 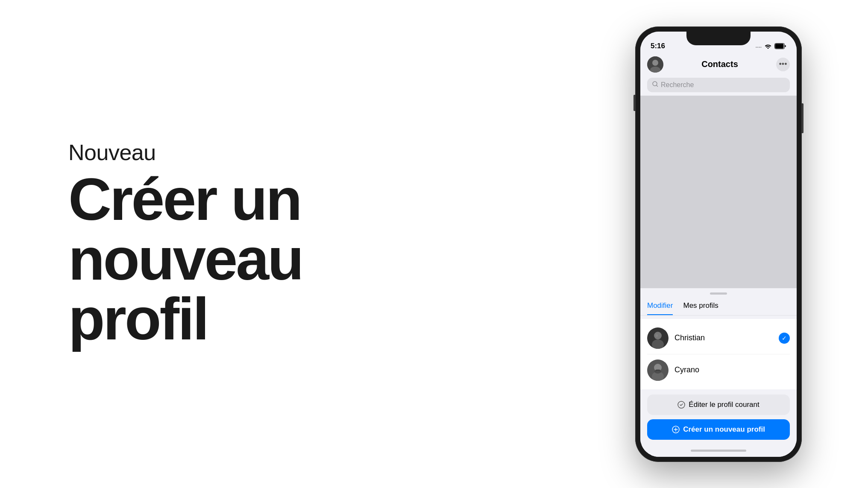 What do you see at coordinates (720, 64) in the screenshot?
I see `contacts-title: Contacts` at bounding box center [720, 64].